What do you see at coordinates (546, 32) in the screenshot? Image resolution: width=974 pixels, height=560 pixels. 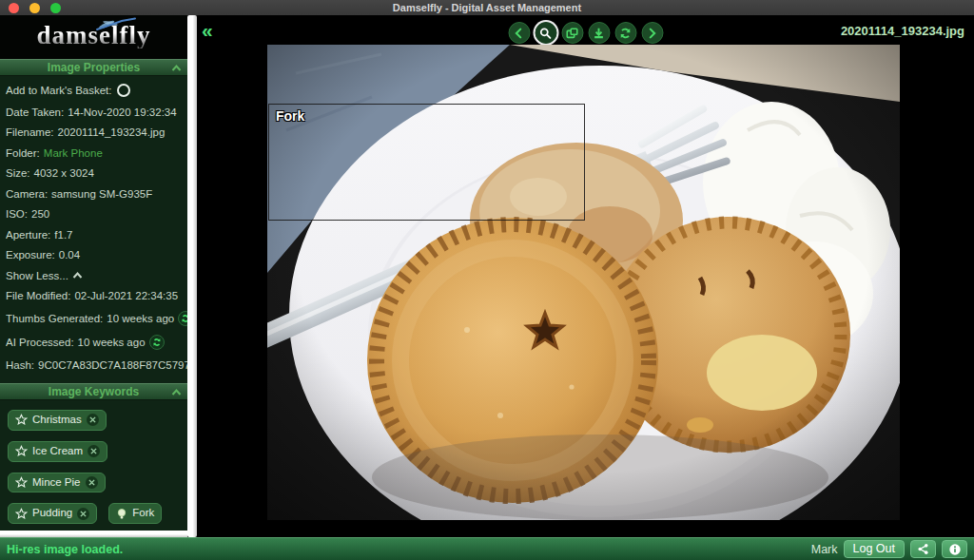 I see `zoom-button` at bounding box center [546, 32].